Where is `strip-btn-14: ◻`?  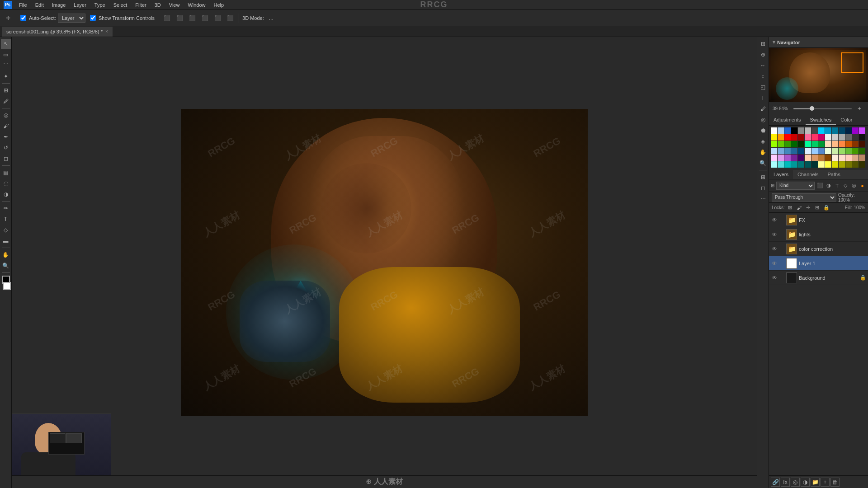
strip-btn-14: ◻ is located at coordinates (763, 188).